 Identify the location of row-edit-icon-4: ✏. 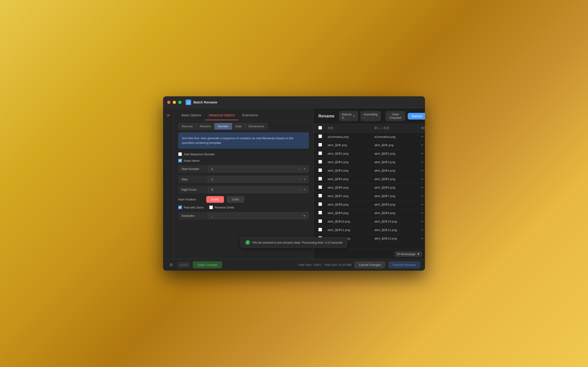
(423, 171).